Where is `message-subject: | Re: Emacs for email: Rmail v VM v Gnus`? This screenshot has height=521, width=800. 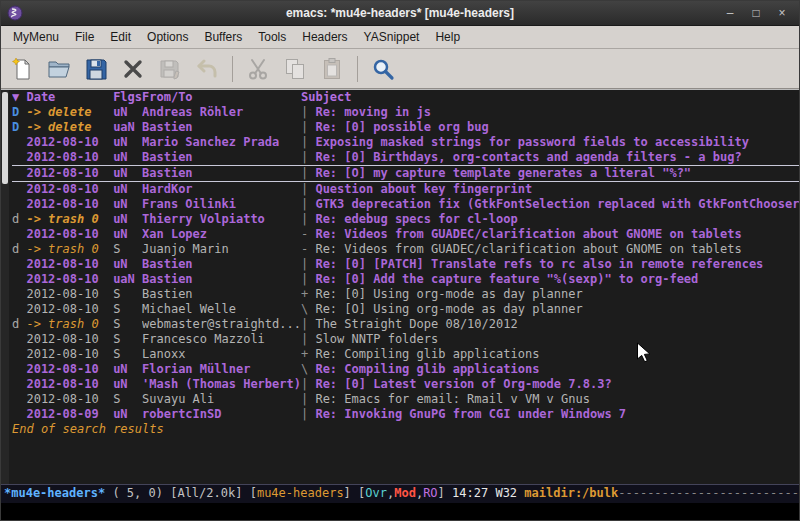
message-subject: | Re: Emacs for email: Rmail v VM v Gnus is located at coordinates (550, 400).